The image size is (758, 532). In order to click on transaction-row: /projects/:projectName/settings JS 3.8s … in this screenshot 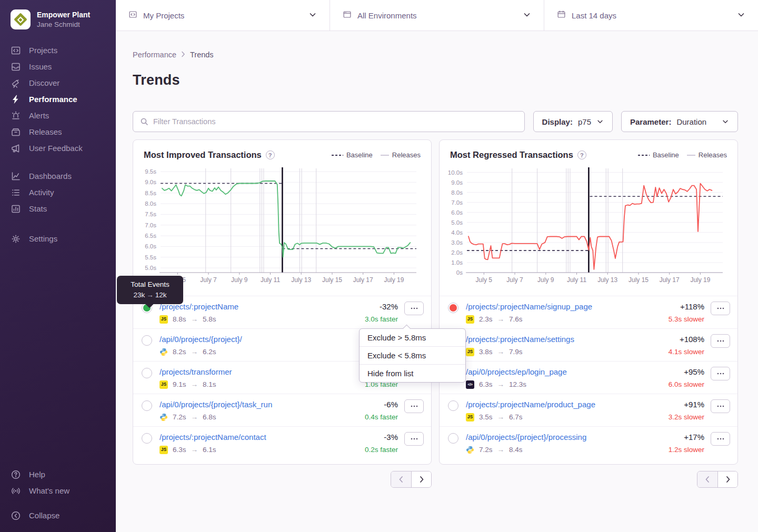, I will do `click(589, 345)`.